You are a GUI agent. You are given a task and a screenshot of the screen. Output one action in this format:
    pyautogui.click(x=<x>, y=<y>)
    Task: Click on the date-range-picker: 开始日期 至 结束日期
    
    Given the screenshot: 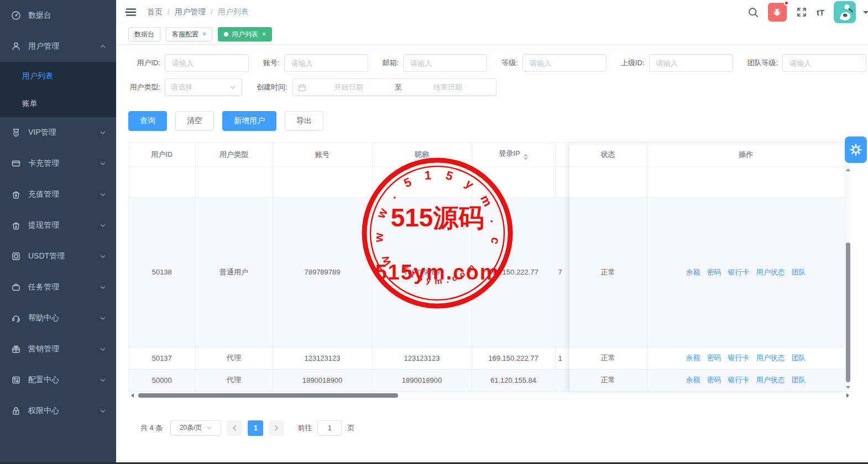 What is the action you would take?
    pyautogui.click(x=394, y=87)
    